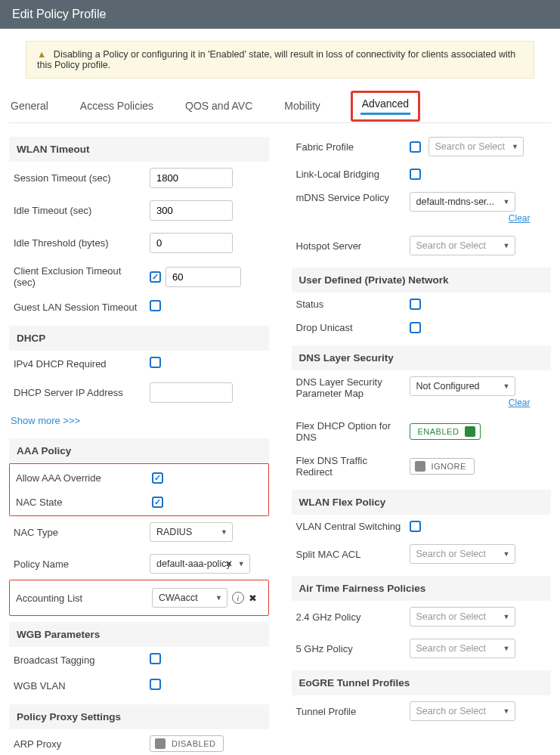  What do you see at coordinates (353, 555) in the screenshot?
I see `split-mac-acl-label: Split MAC ACL` at bounding box center [353, 555].